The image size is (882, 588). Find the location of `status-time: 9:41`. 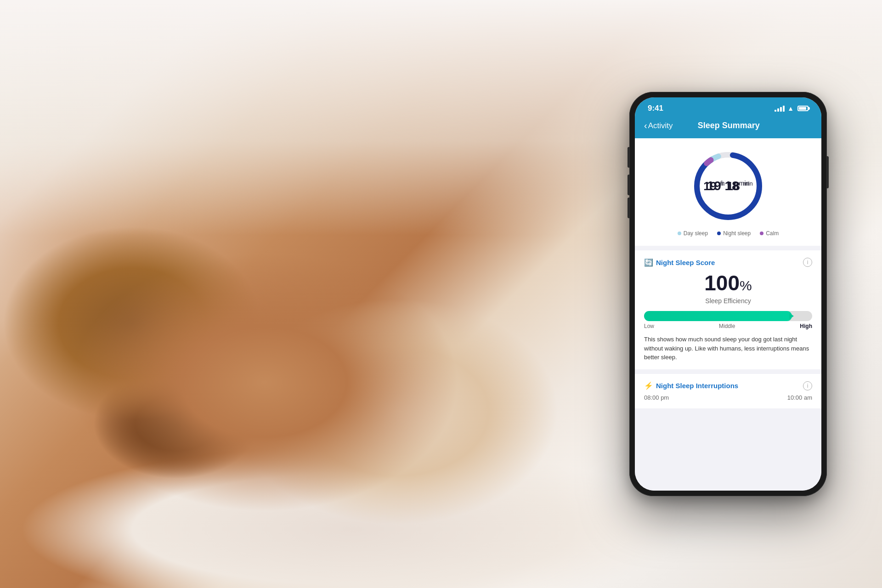

status-time: 9:41 is located at coordinates (656, 108).